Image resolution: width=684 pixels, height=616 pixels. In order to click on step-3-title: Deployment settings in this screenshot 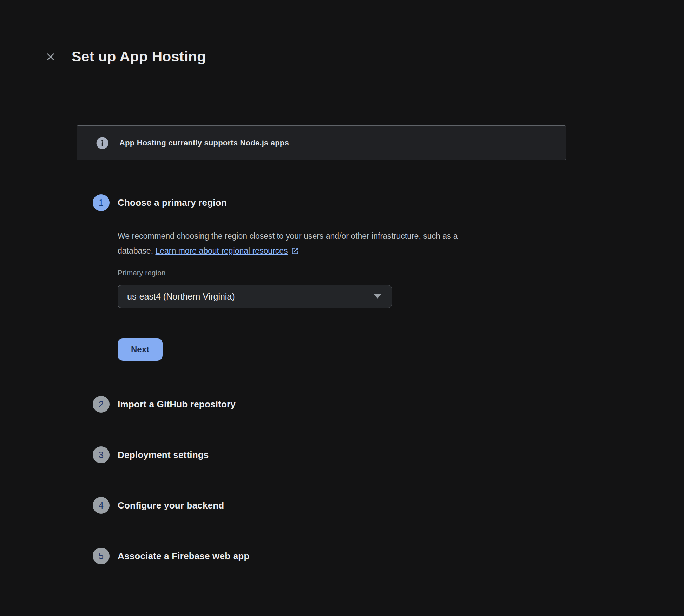, I will do `click(401, 455)`.